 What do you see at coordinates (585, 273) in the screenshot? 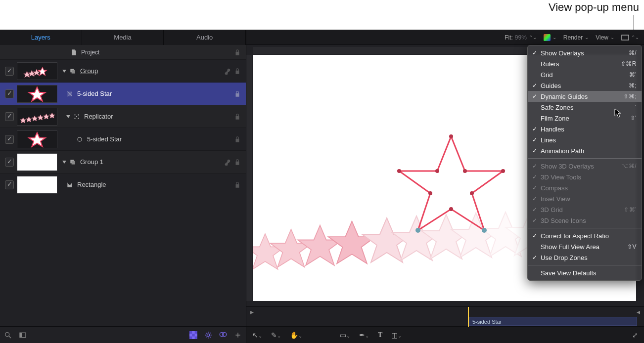
I see `menu-item-save_defaults: Save View Defaults` at bounding box center [585, 273].